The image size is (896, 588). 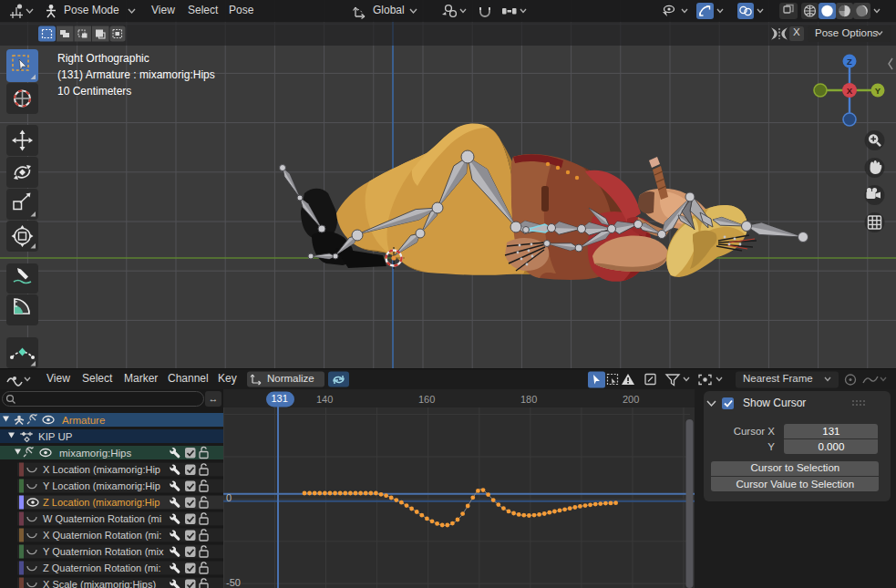 I want to click on svg-text: X, so click(x=850, y=91).